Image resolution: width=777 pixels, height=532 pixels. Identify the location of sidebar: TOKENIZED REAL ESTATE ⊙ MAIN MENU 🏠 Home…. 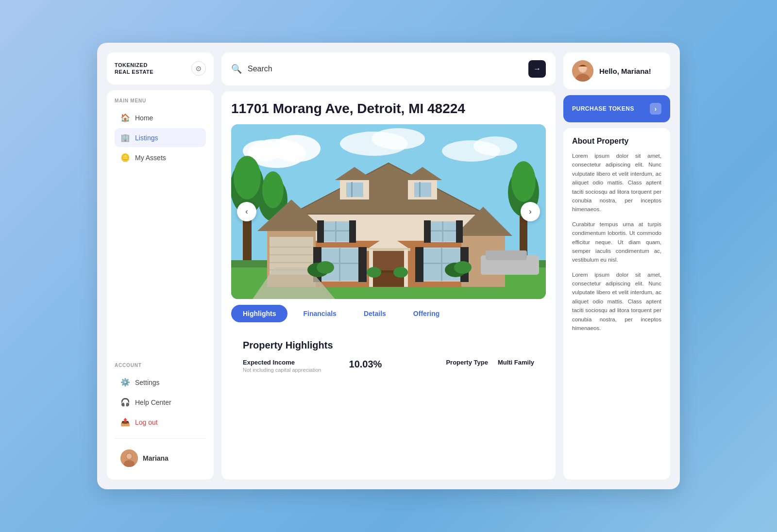
(160, 266).